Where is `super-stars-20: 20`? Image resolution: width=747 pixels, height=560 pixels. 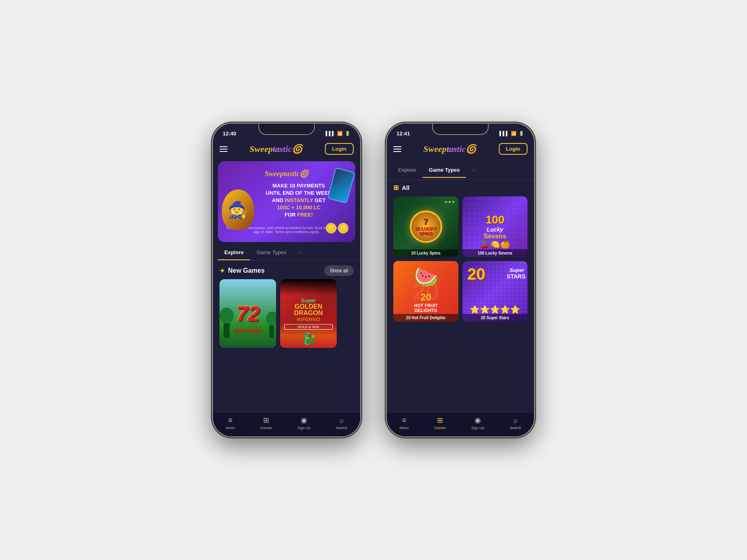 super-stars-20: 20 is located at coordinates (476, 274).